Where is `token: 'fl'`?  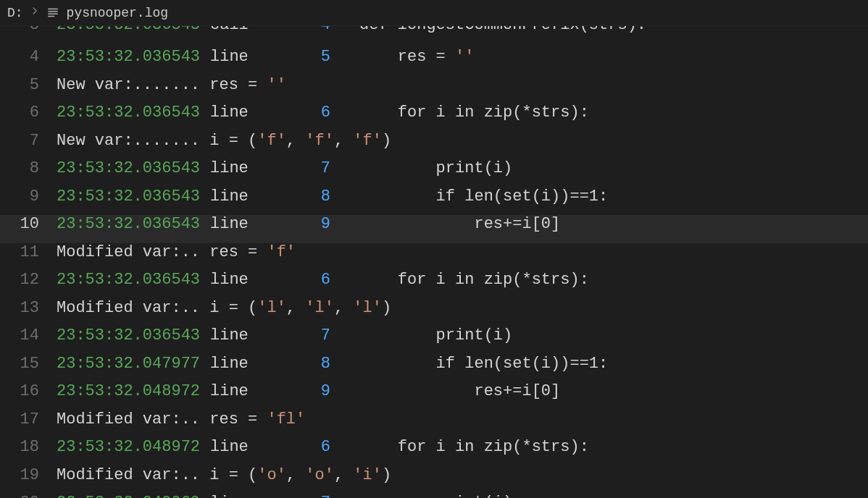
token: 'fl' is located at coordinates (285, 420).